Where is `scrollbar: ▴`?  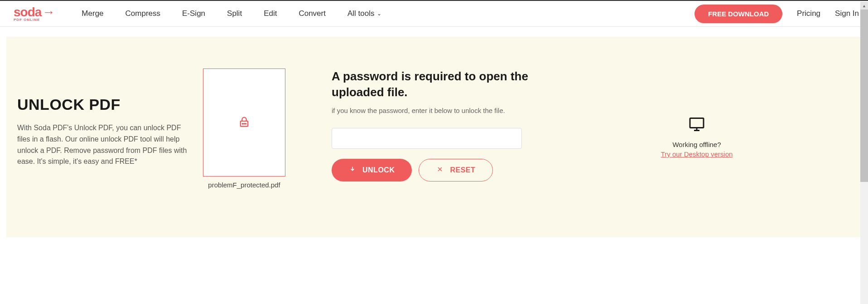 scrollbar: ▴ is located at coordinates (864, 153).